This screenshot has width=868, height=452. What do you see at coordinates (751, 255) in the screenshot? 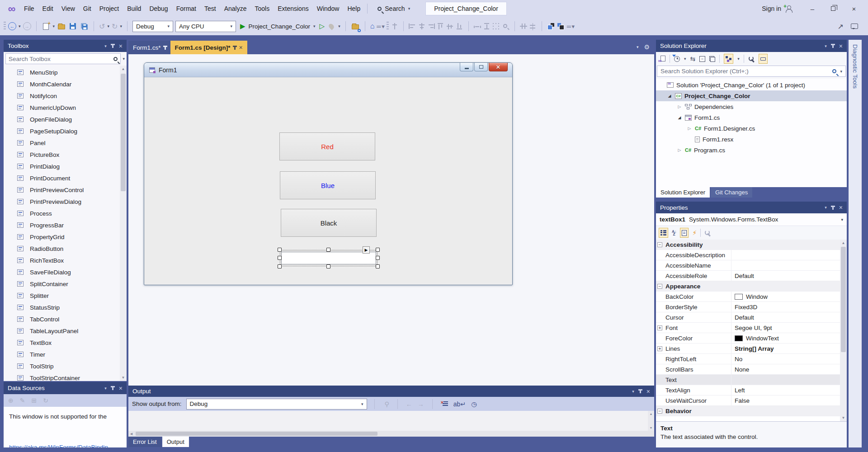
I see `property-row: AccessibleDescription` at bounding box center [751, 255].